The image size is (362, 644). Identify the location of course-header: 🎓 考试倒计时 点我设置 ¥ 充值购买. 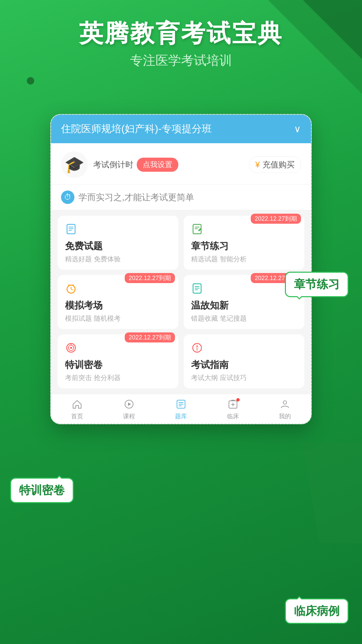
(181, 164).